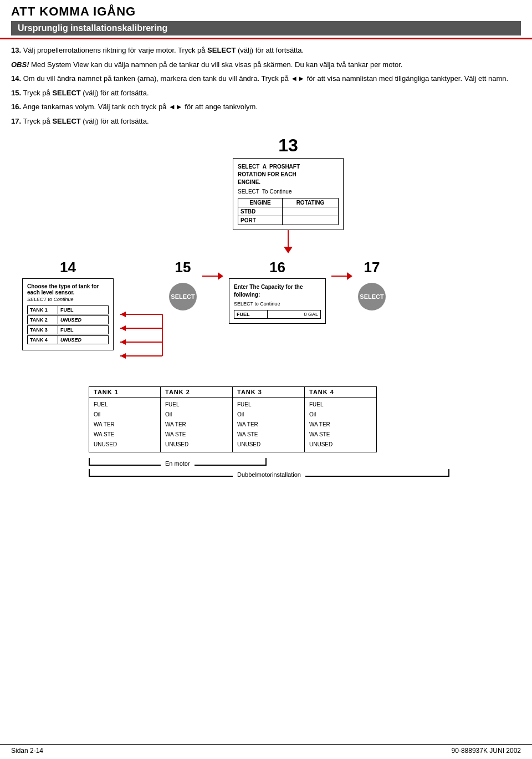 This screenshot has width=532, height=759. Describe the element at coordinates (277, 314) in the screenshot. I see `capacity-row: FUEL 0 GAL` at that location.